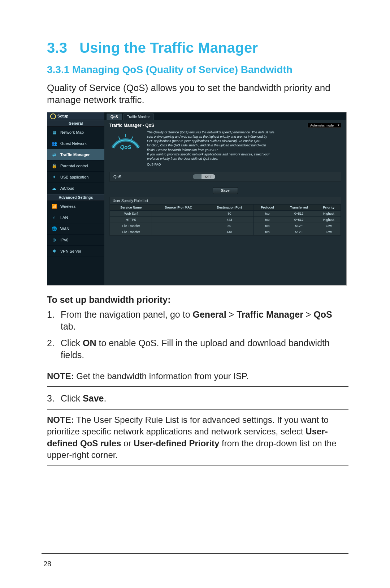 The height and width of the screenshot is (588, 390). I want to click on wan-icon: 🌐, so click(54, 229).